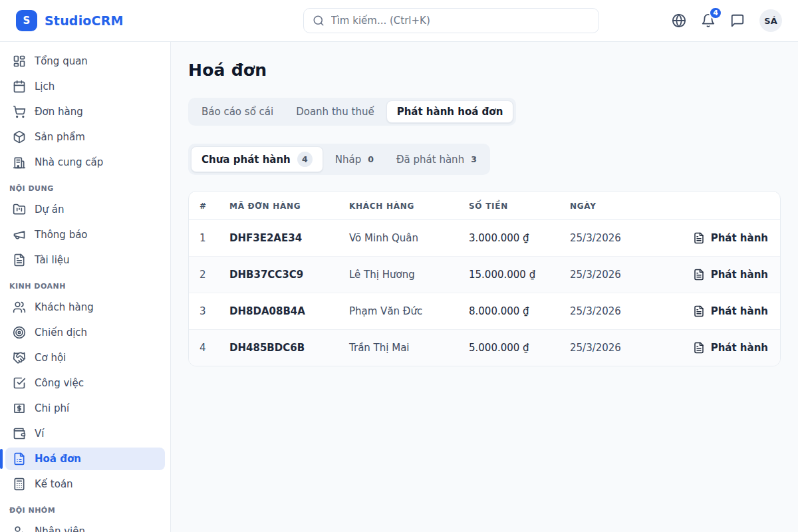 This screenshot has height=532, width=798. Describe the element at coordinates (85, 137) in the screenshot. I see `sidebar-item-products: Sản phẩm` at that location.